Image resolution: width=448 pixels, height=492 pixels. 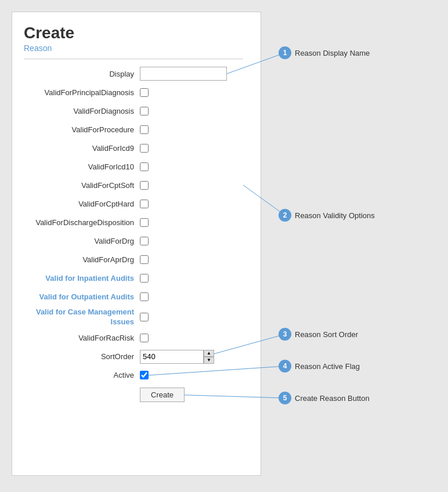 What do you see at coordinates (82, 356) in the screenshot?
I see `sort-order-label: SortOrder` at bounding box center [82, 356].